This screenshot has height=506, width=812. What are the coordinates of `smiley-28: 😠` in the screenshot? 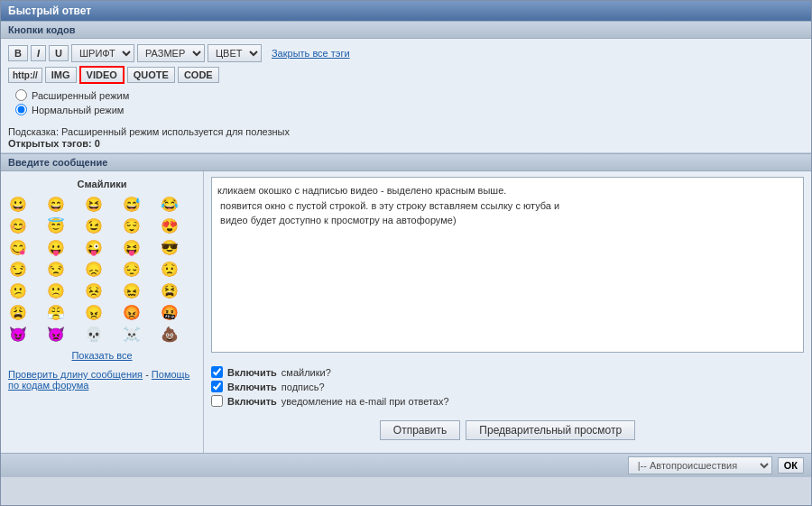 It's located at (94, 312).